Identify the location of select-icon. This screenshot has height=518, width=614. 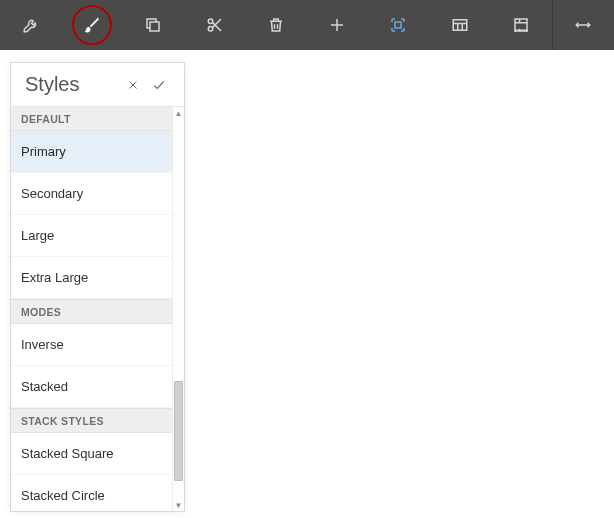
(398, 25).